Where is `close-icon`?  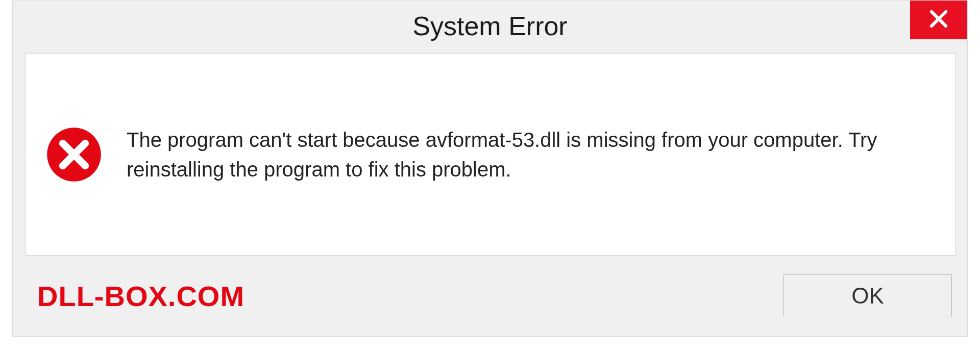
close-icon is located at coordinates (939, 20).